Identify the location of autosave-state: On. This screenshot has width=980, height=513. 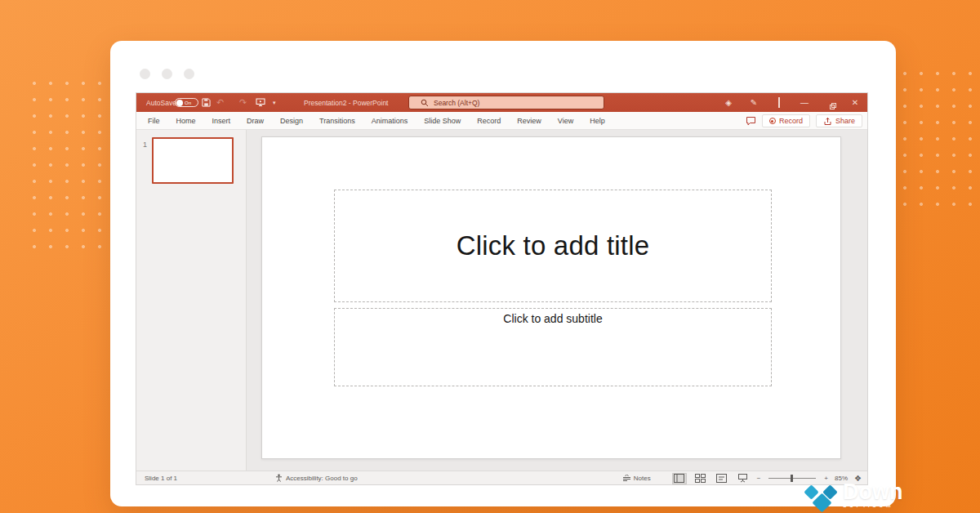
(188, 103).